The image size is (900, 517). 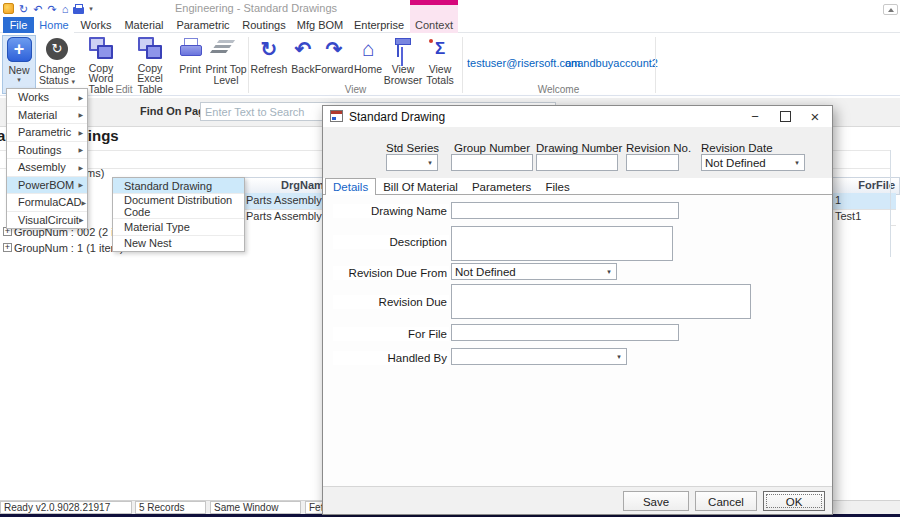 What do you see at coordinates (612, 63) in the screenshot?
I see `account-link: anandbuyaccount2` at bounding box center [612, 63].